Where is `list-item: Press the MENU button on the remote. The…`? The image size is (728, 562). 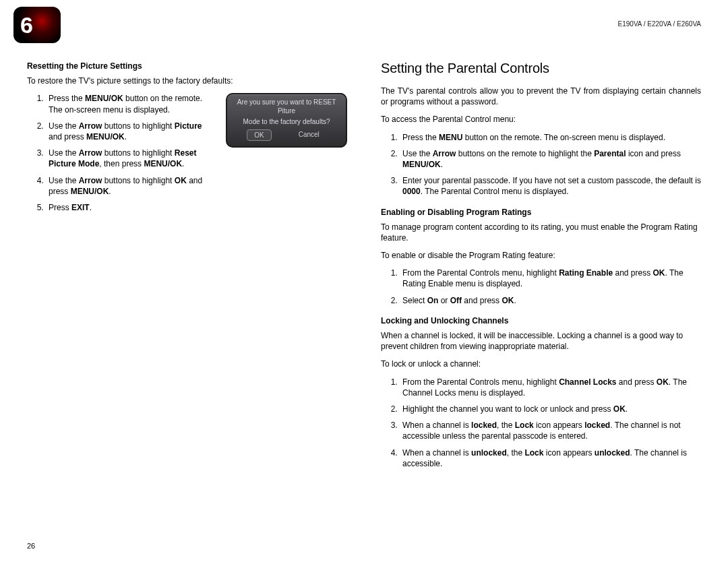 list-item: Press the MENU button on the remote. The… is located at coordinates (550, 137).